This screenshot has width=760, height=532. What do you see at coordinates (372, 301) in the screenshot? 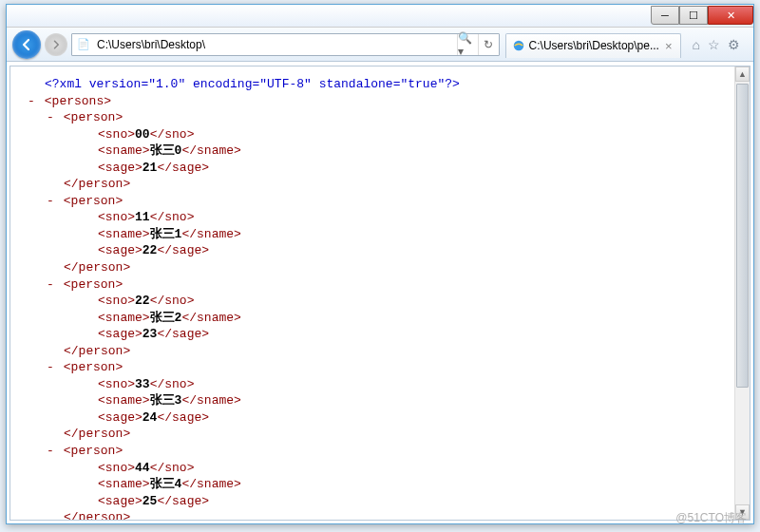
I see `xml-line: <sno>22</sno>` at bounding box center [372, 301].